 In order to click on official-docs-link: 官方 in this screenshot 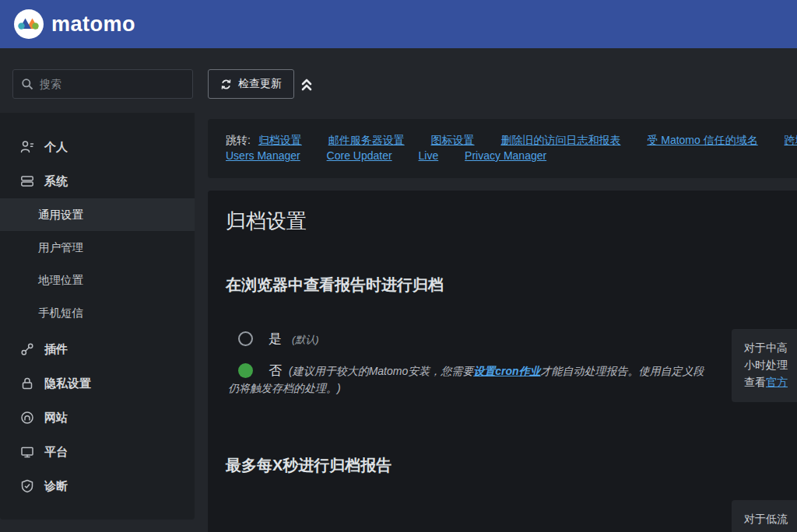, I will do `click(777, 382)`.